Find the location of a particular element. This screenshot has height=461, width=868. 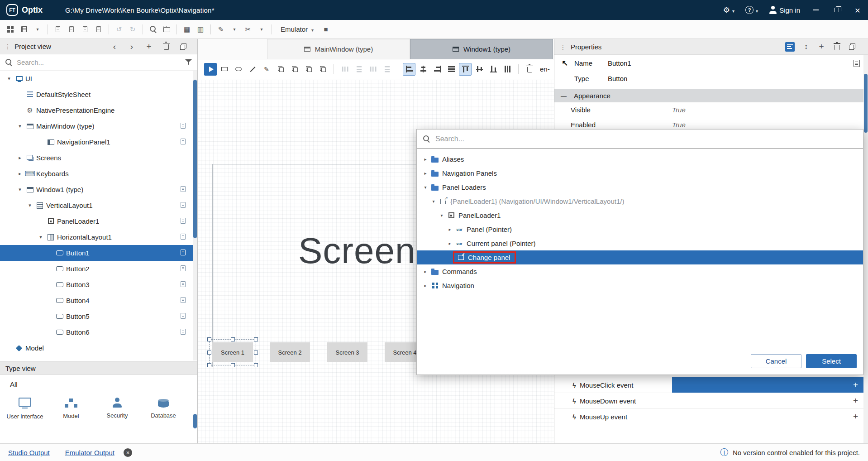

add-property-button is located at coordinates (821, 47).